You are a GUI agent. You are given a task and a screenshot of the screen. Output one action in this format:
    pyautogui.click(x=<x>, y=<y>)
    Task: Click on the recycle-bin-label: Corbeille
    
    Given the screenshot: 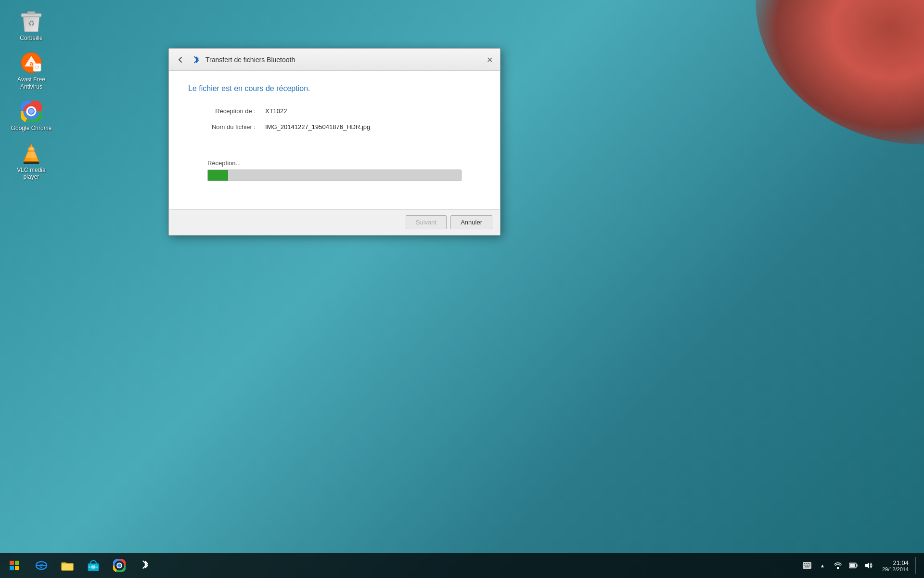 What is the action you would take?
    pyautogui.click(x=31, y=38)
    